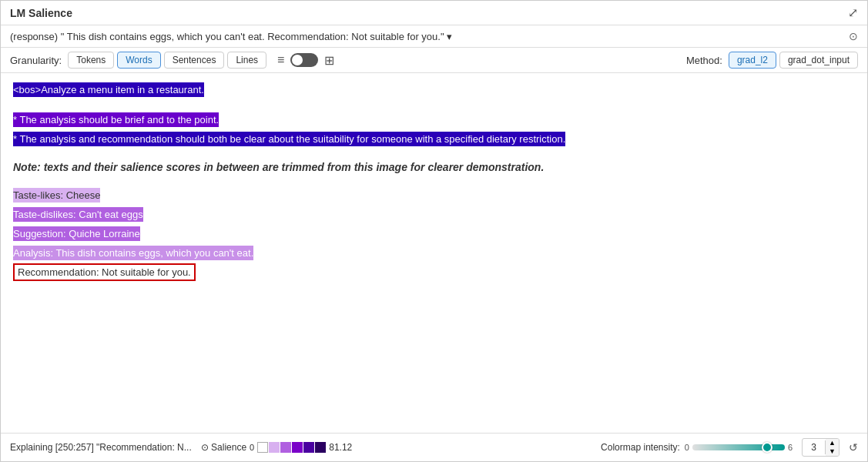 The image size is (868, 462). Describe the element at coordinates (434, 140) in the screenshot. I see `text-block-4: * The analysis and recommendation should…` at that location.